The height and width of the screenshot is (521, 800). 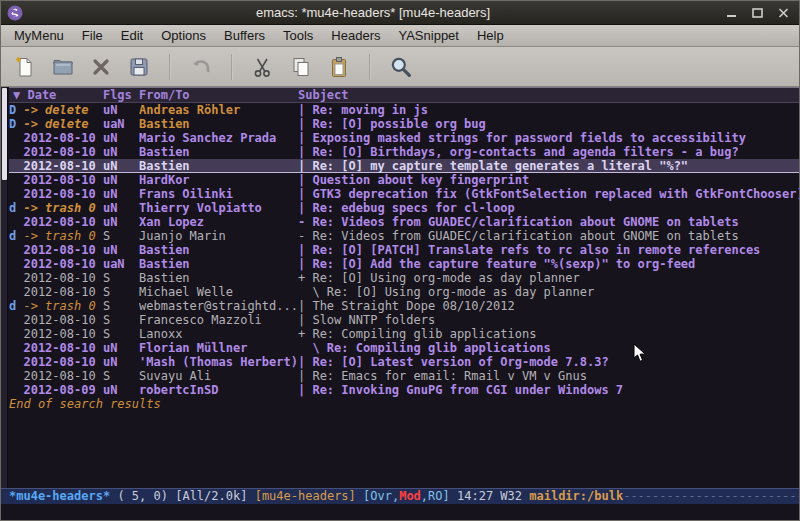 I want to click on message-row: 2012-08-10uNMario Sanchez Prada| Exposin…, so click(x=404, y=138).